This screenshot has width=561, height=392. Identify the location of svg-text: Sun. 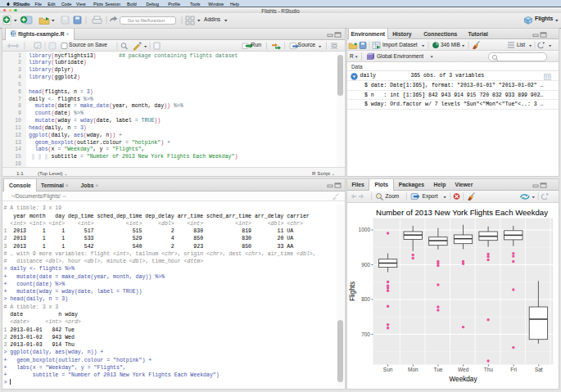
(388, 370).